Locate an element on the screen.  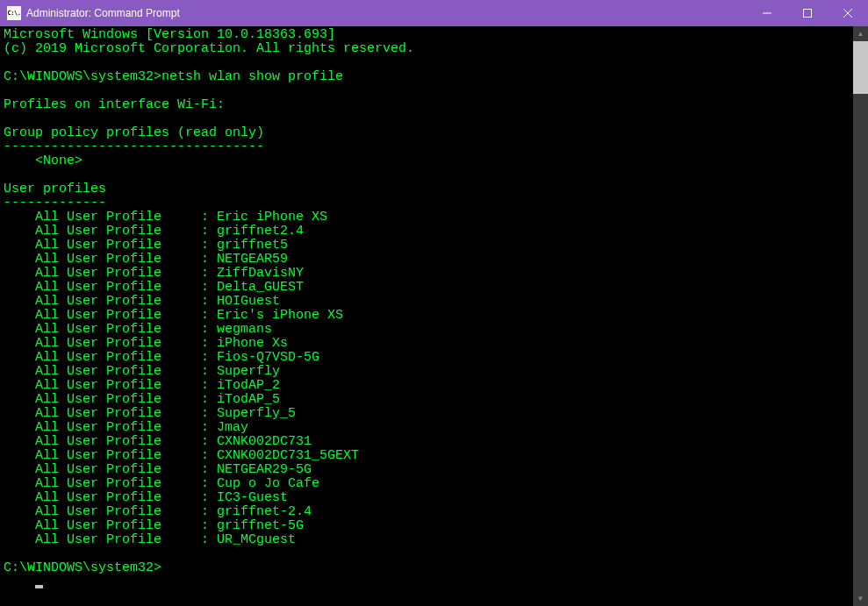
profile-name: Superfly_5 is located at coordinates (256, 414).